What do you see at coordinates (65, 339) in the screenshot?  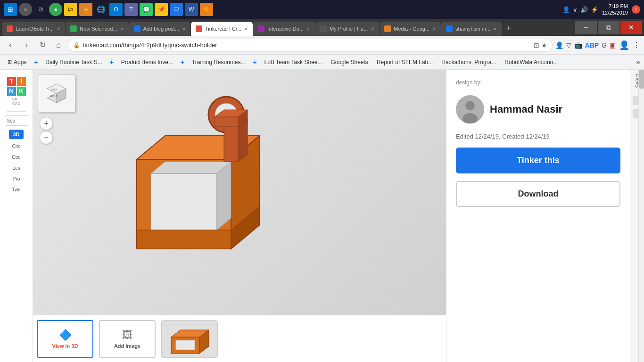 I see `view-in-3d-thumb: 🔷 View in 3D` at bounding box center [65, 339].